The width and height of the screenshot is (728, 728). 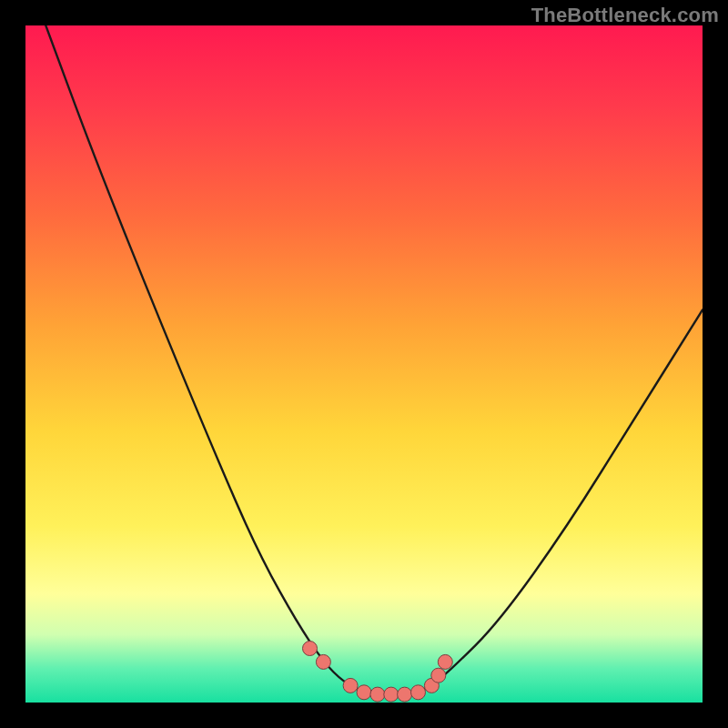 I want to click on highlight-markers, so click(x=379, y=672).